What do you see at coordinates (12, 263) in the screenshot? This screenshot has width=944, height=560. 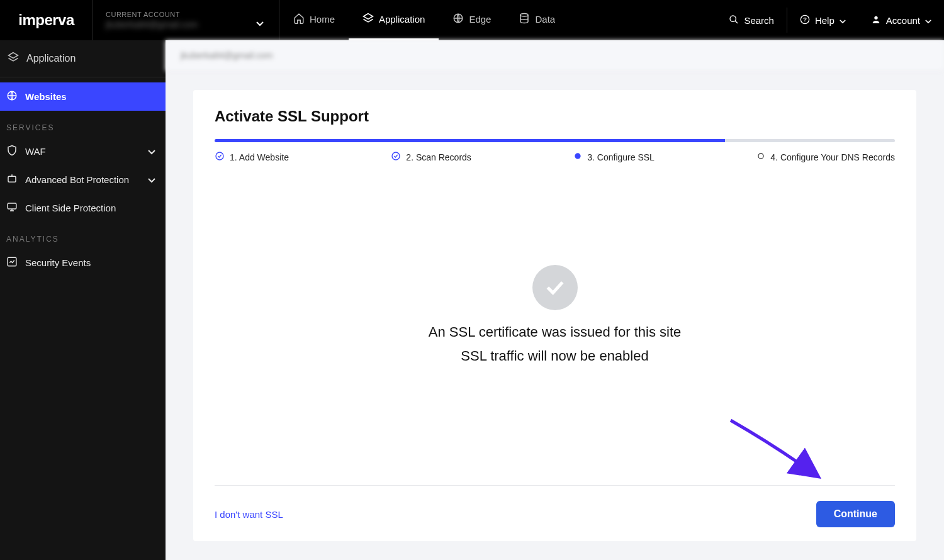 I see `chart-icon` at bounding box center [12, 263].